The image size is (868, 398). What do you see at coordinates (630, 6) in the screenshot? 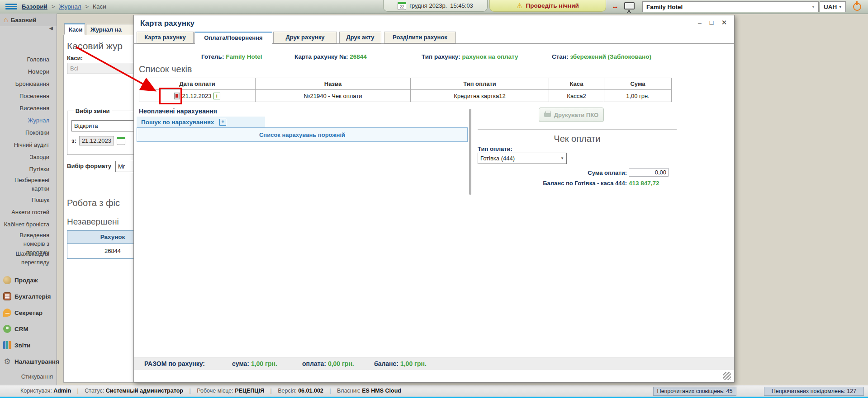
I see `monitor-icon` at bounding box center [630, 6].